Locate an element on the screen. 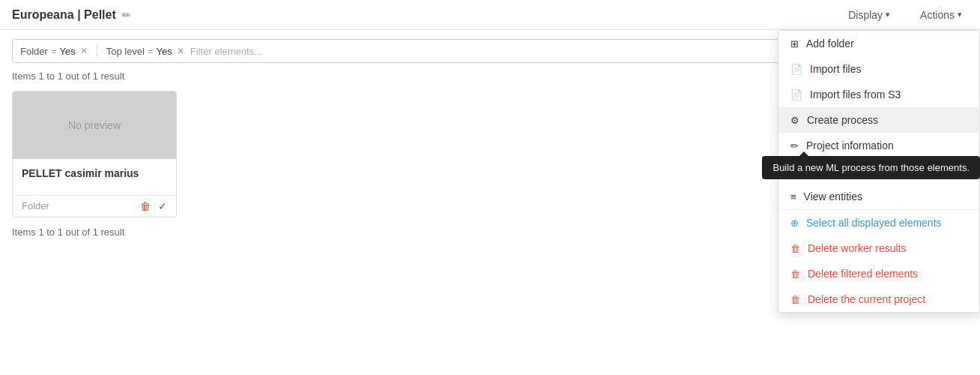 The width and height of the screenshot is (980, 375). actions-button: Actions ▾ is located at coordinates (941, 15).